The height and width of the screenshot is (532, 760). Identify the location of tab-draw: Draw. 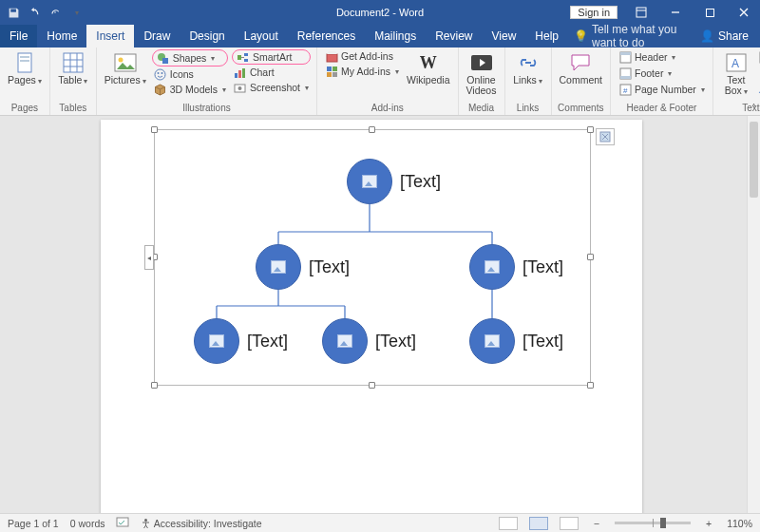
(157, 36).